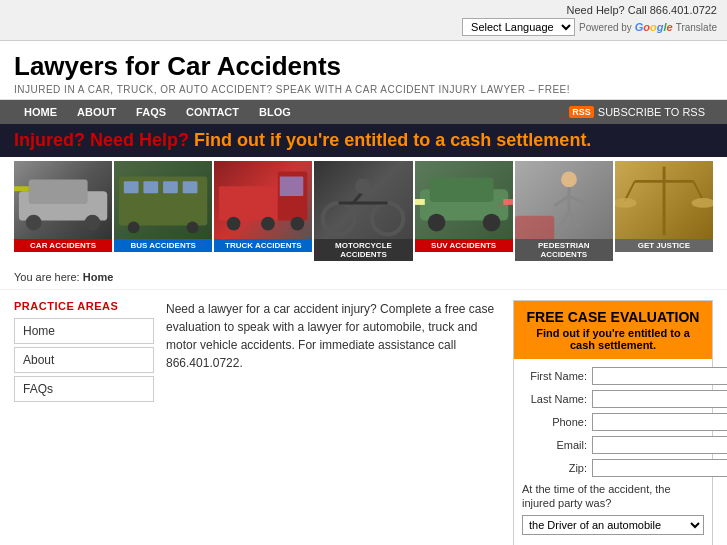 This screenshot has width=727, height=545. I want to click on phone-input, so click(660, 422).